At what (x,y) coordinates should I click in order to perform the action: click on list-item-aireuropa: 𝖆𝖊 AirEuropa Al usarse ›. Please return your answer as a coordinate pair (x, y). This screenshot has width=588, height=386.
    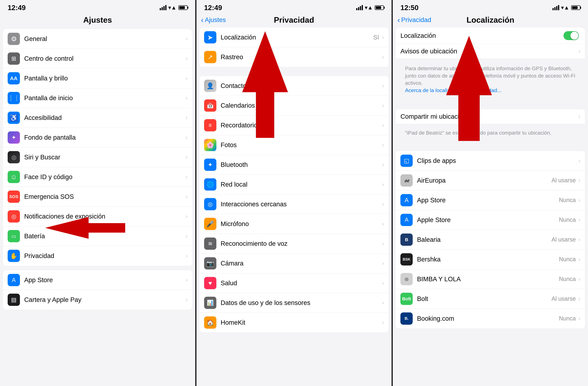
    Looking at the image, I should click on (490, 181).